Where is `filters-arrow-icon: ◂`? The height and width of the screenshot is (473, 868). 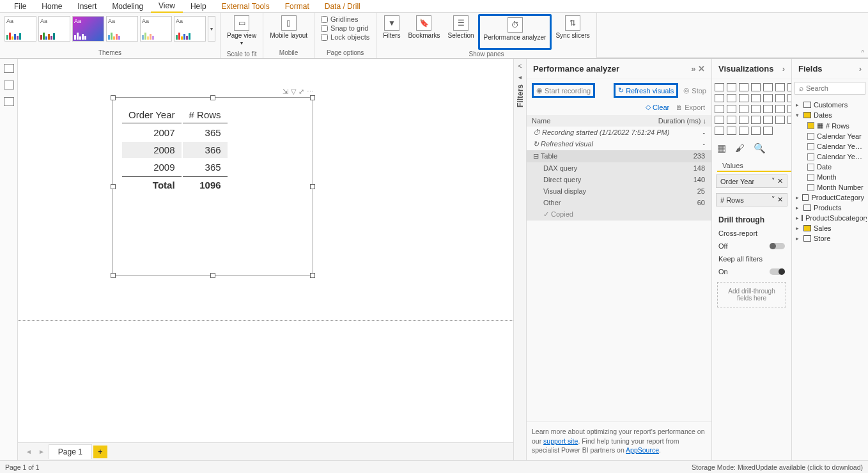
filters-arrow-icon: ◂ is located at coordinates (520, 77).